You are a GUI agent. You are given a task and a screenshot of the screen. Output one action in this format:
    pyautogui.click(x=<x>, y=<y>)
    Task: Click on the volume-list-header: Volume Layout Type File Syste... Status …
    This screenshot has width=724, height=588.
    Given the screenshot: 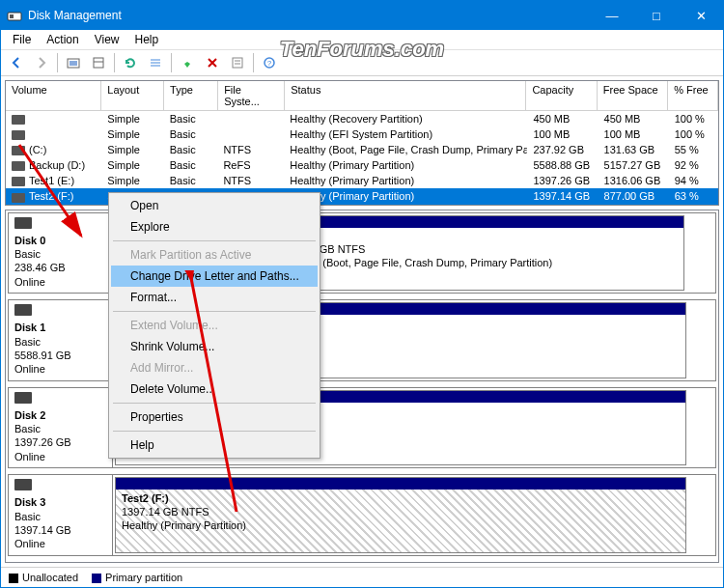 What is the action you would take?
    pyautogui.click(x=362, y=97)
    